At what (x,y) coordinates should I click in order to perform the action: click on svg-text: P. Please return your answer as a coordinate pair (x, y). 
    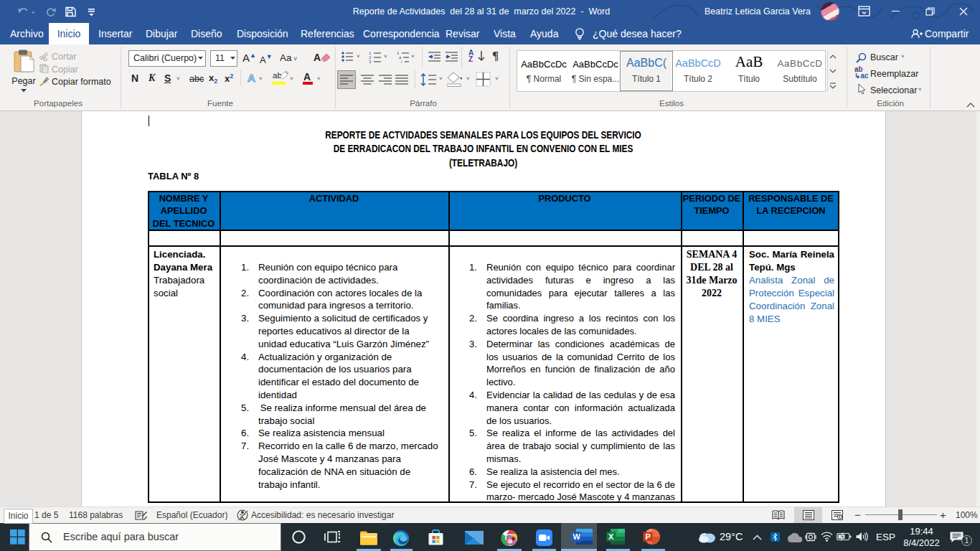
    Looking at the image, I should click on (649, 537).